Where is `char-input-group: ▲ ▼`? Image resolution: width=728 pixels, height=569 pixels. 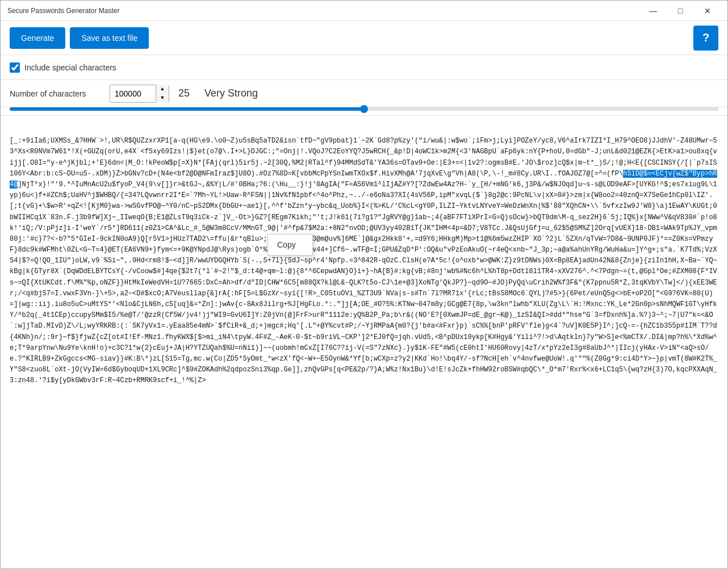
char-input-group: ▲ ▼ is located at coordinates (140, 94).